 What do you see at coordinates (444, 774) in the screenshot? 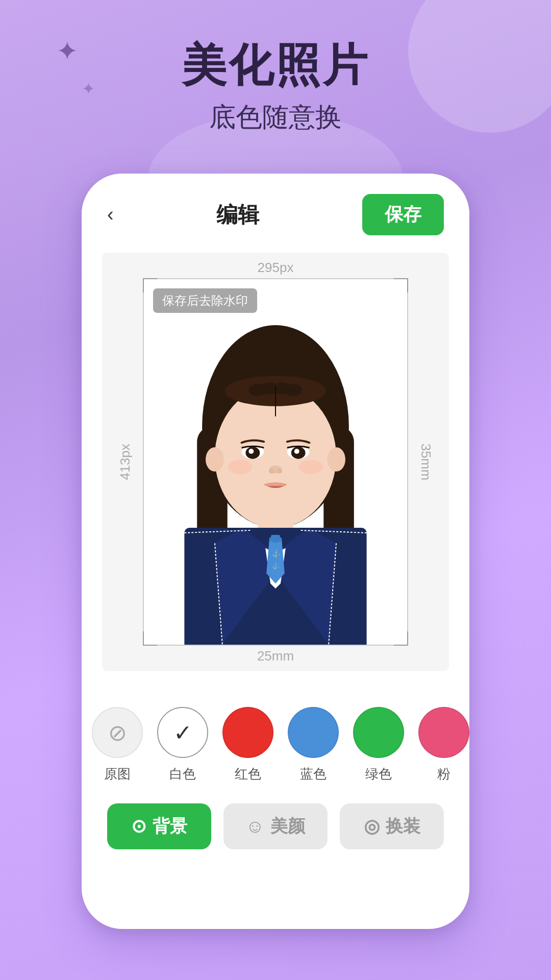
I see `color-label-pink: 粉` at bounding box center [444, 774].